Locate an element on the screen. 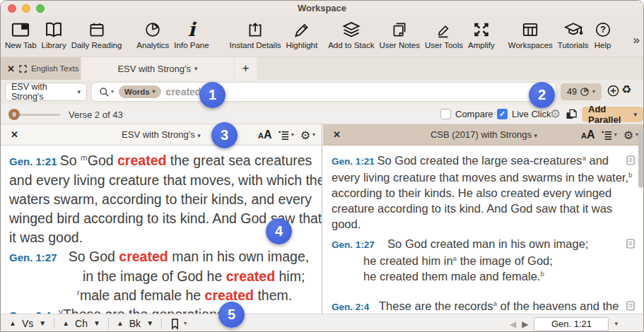 This screenshot has height=332, width=644. chevron-down-icon: ▾ is located at coordinates (79, 92).